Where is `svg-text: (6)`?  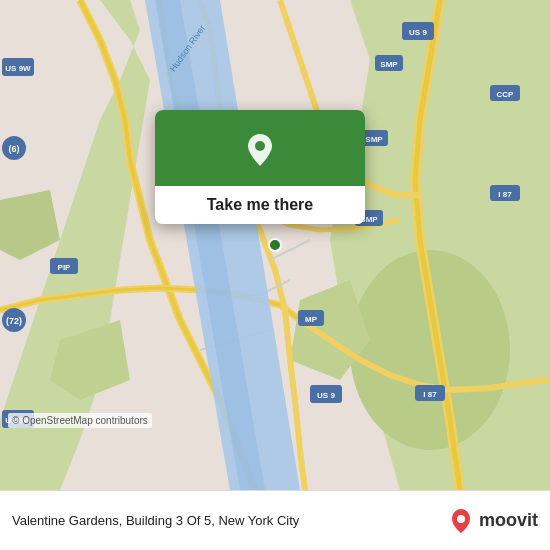 svg-text: (6) is located at coordinates (14, 149).